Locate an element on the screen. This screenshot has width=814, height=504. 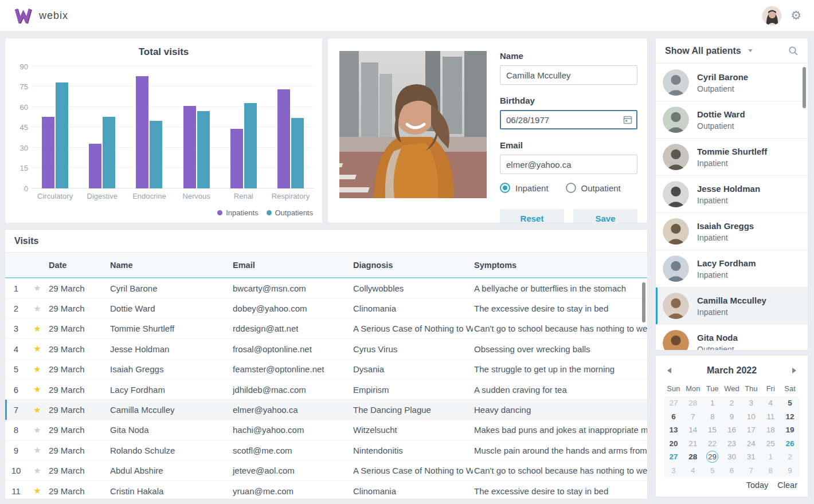
patient-list-item: Gita Noda Outpatient is located at coordinates (731, 337).